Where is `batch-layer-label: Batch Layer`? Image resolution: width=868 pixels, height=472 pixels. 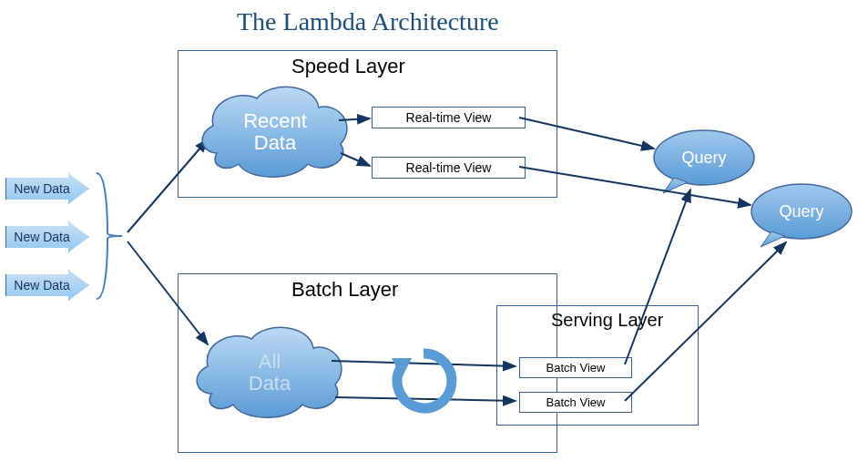
batch-layer-label: Batch Layer is located at coordinates (344, 290).